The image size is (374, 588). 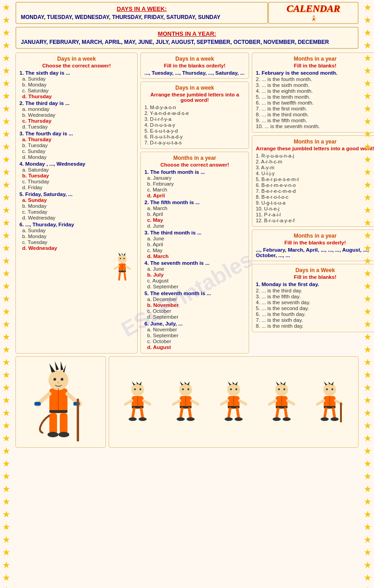 What do you see at coordinates (195, 158) in the screenshot?
I see `ex4-title: Months in a year` at bounding box center [195, 158].